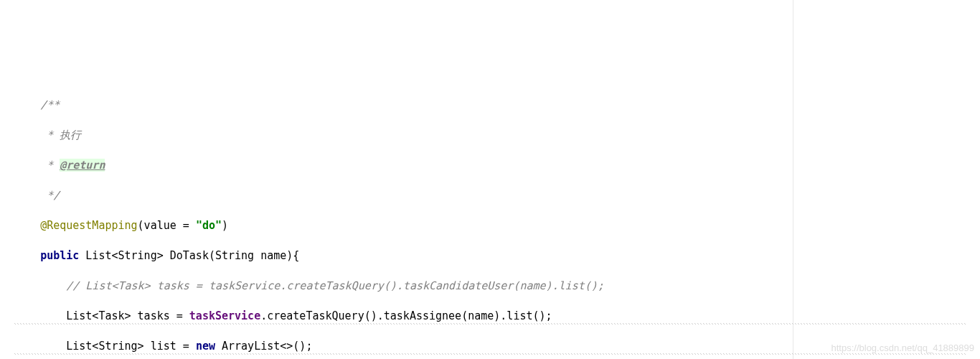 This screenshot has width=980, height=359. Describe the element at coordinates (490, 105) in the screenshot. I see `code-line: /**` at that location.